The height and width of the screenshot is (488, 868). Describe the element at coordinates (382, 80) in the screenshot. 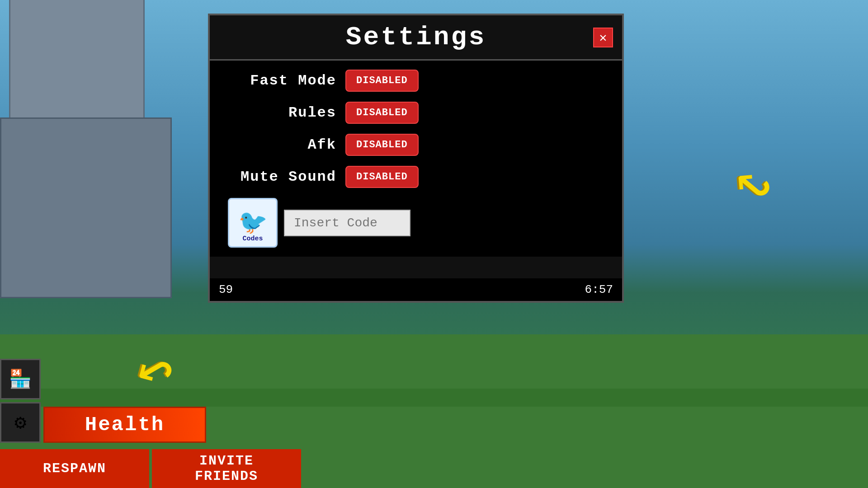

I see `fast-mode-toggle: DISABLED` at that location.